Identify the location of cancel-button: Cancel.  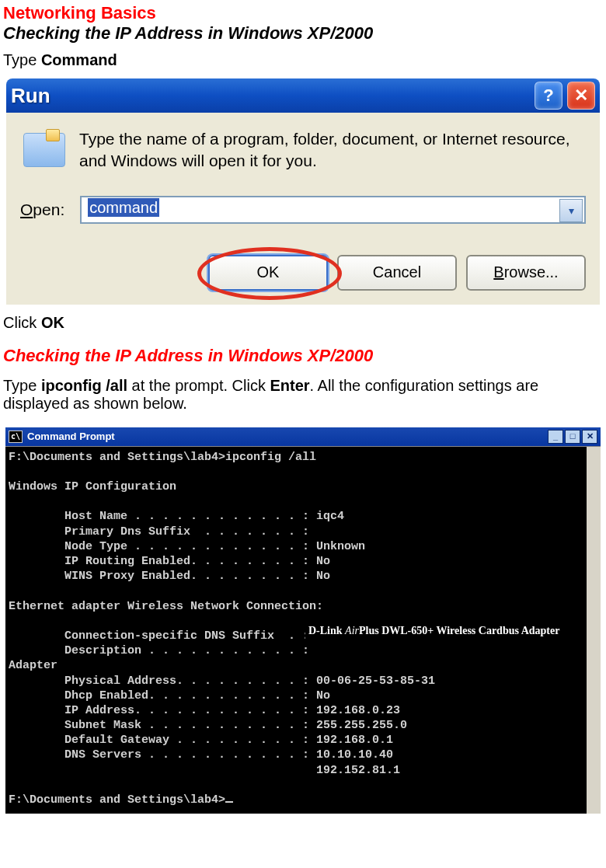
(397, 273).